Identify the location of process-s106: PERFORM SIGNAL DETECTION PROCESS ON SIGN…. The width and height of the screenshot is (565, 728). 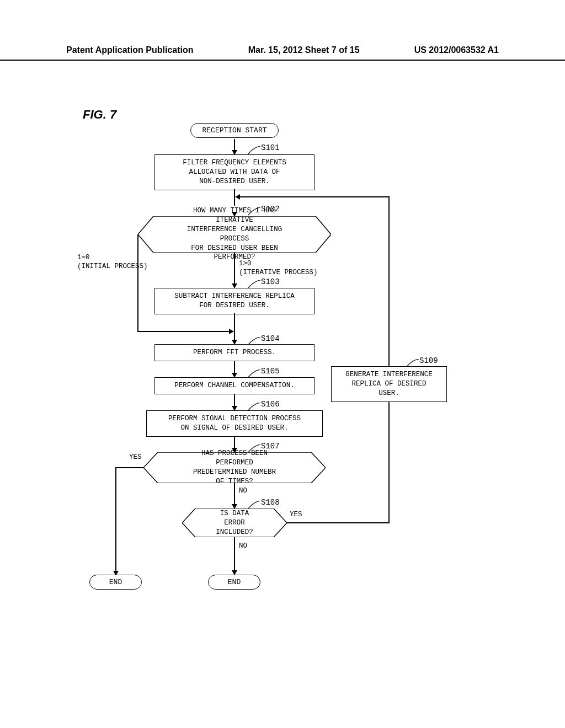
(234, 424).